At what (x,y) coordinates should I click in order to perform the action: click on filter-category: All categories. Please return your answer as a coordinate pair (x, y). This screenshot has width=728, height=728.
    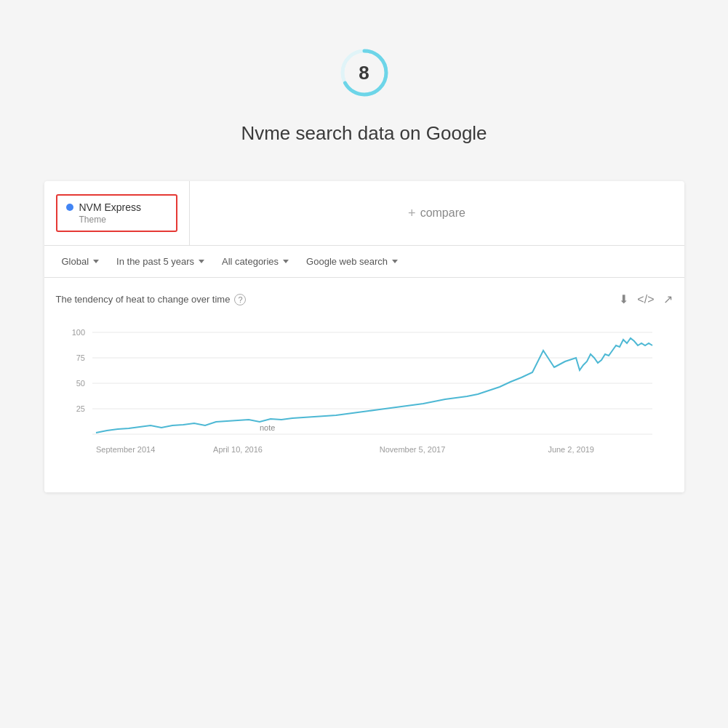
    Looking at the image, I should click on (255, 262).